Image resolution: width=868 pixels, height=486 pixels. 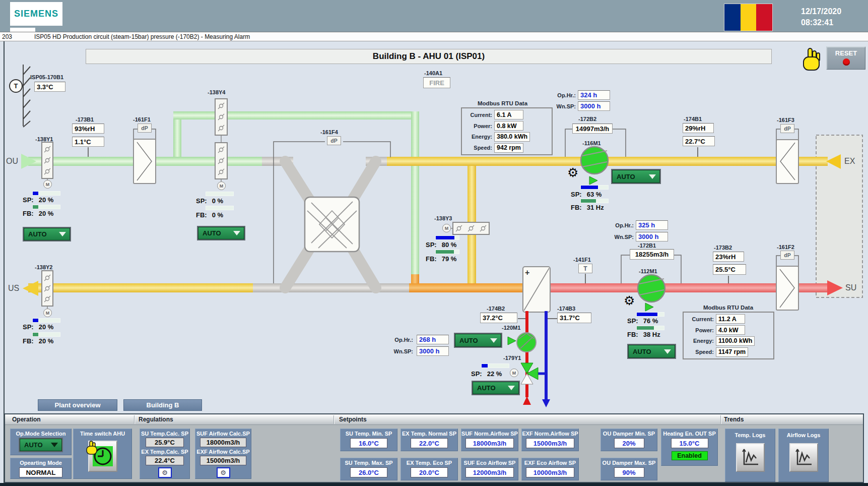 I want to click on pump-warning-sp: 3000 h, so click(x=433, y=351).